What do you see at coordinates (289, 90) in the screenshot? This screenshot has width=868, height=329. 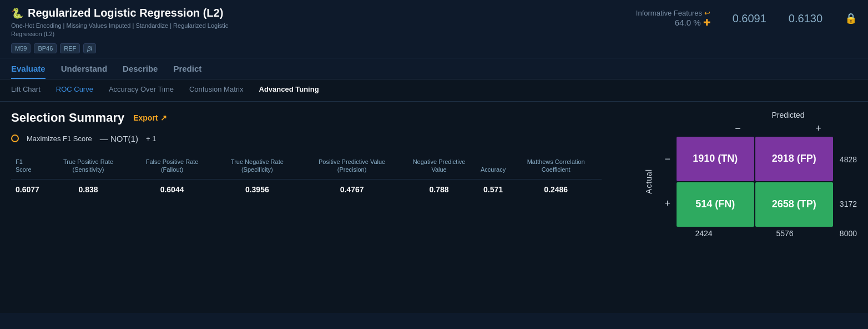 I see `subtab-advanced-tuning: Advanced Tuning` at bounding box center [289, 90].